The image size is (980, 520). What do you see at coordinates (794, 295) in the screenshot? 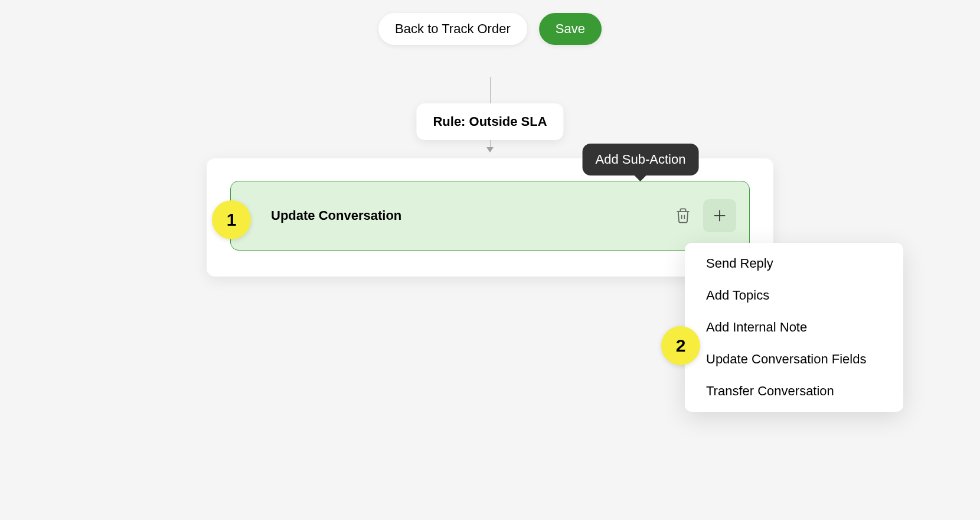
I see `menu-item-add-topics: Add Topics` at bounding box center [794, 295].